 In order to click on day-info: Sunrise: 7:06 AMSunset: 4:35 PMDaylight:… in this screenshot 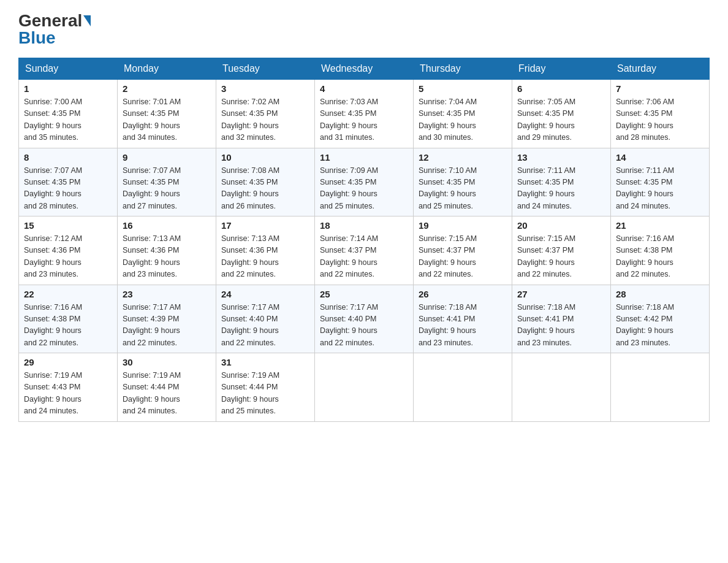, I will do `click(660, 120)`.